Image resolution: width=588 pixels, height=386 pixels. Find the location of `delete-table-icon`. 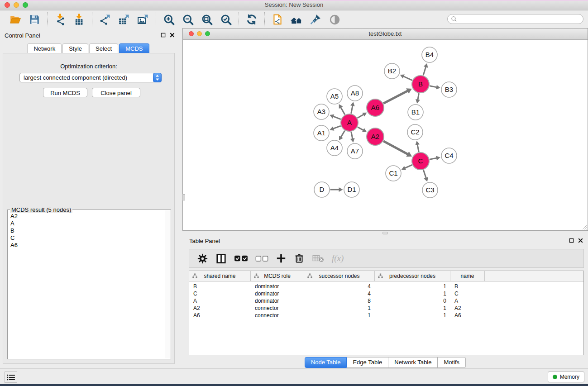

delete-table-icon is located at coordinates (318, 258).